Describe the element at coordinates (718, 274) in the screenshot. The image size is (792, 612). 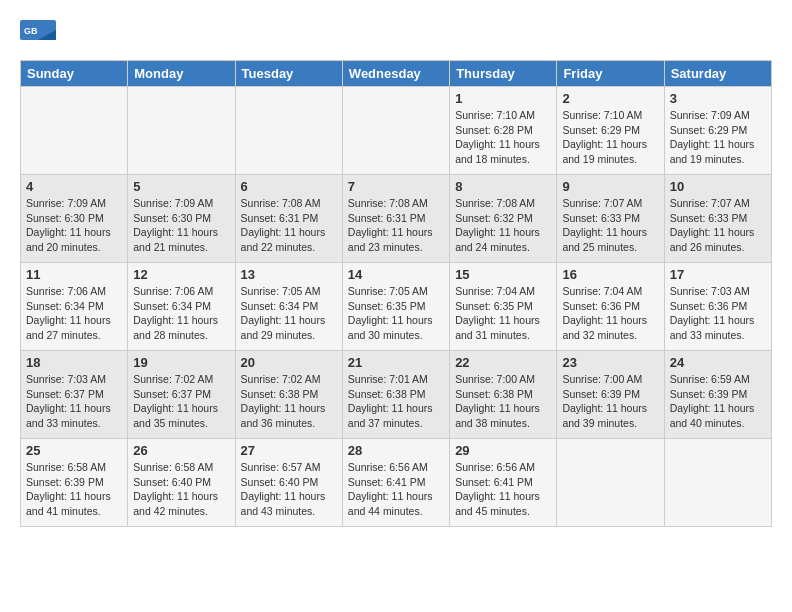
I see `day-number: 17` at that location.